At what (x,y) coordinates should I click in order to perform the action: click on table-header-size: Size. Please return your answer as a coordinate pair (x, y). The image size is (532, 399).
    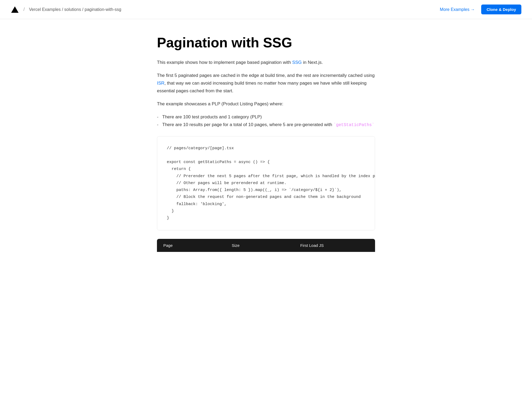
    Looking at the image, I should click on (266, 245).